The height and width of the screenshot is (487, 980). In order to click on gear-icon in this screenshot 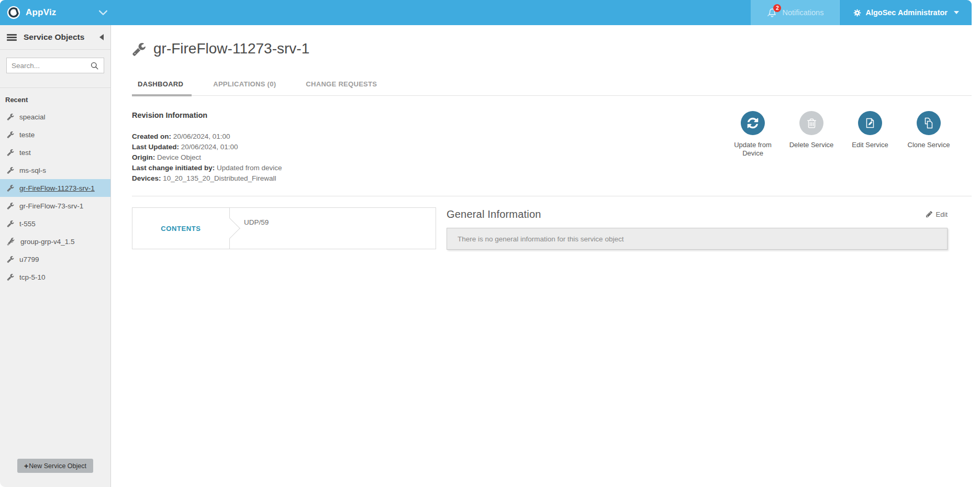, I will do `click(858, 13)`.